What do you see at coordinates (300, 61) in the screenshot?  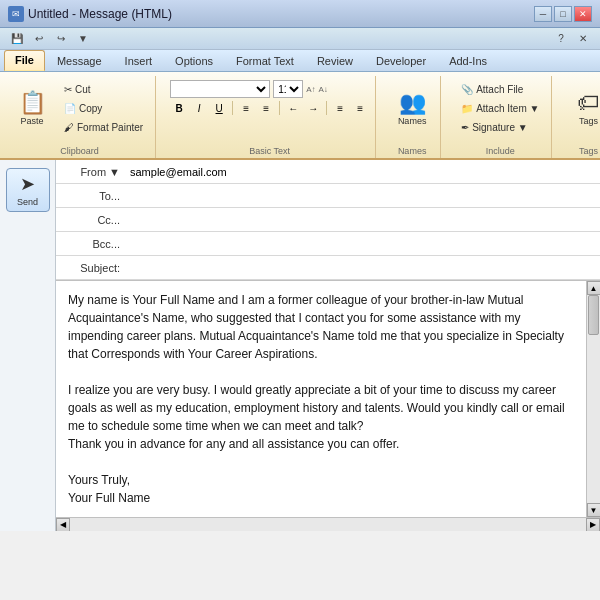 I see `ribbon-tabs: File Message Insert Options Format Text …` at bounding box center [300, 61].